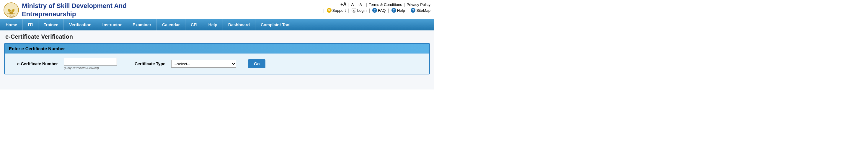  What do you see at coordinates (217, 25) in the screenshot?
I see `nav-bar: Home ITI Trainee Verification Instructor…` at bounding box center [217, 25].